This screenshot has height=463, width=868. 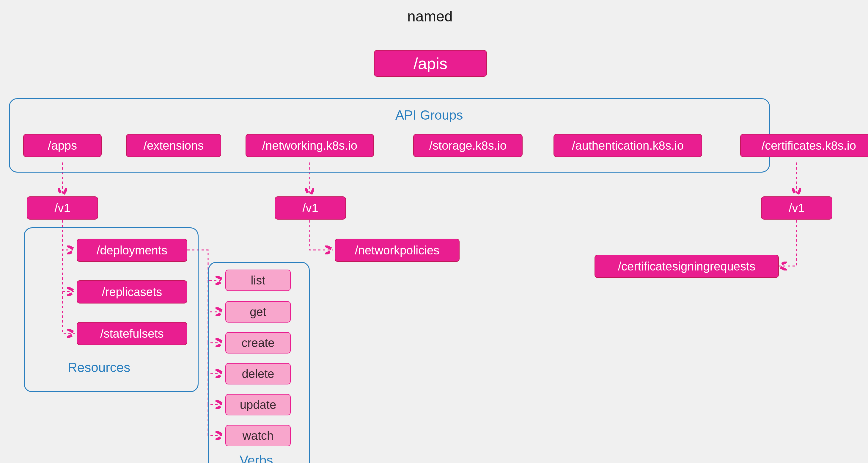 I want to click on node-resource-networkpolicies: /networkpolicies, so click(x=397, y=250).